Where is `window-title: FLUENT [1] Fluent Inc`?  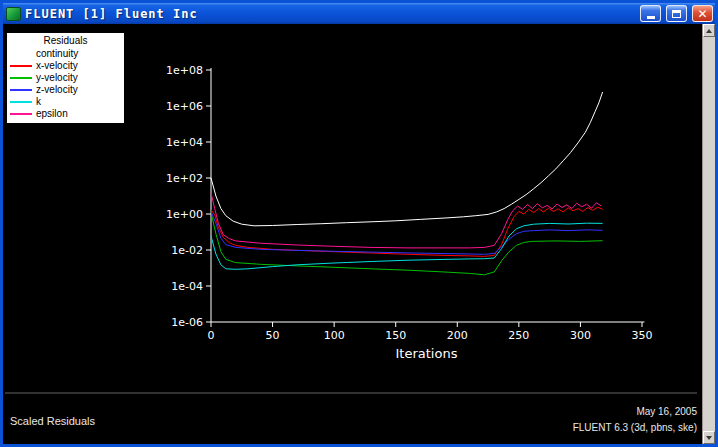 window-title: FLUENT [1] Fluent Inc is located at coordinates (330, 14).